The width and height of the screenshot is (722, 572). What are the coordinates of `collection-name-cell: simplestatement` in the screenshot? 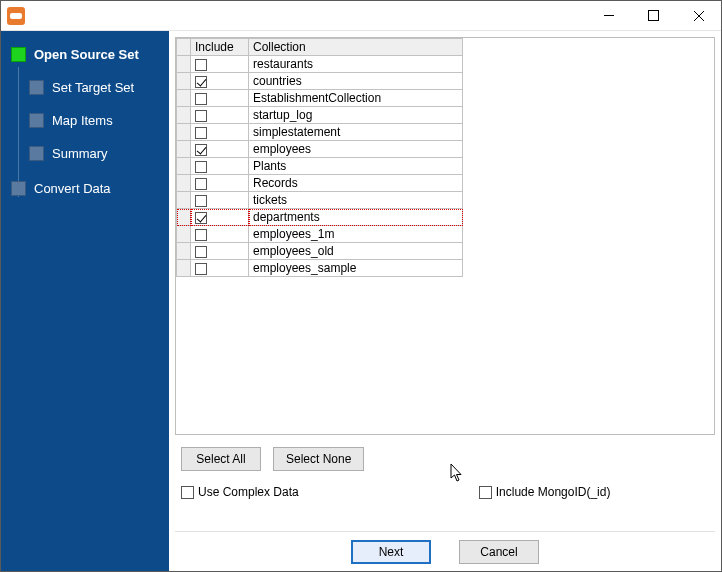 It's located at (356, 132).